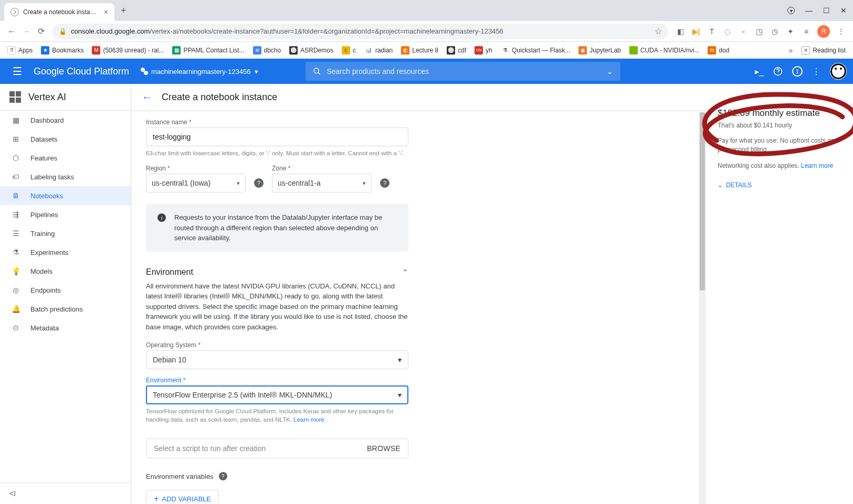 This screenshot has height=504, width=853. Describe the element at coordinates (147, 98) in the screenshot. I see `back-arrow-icon: ←` at that location.